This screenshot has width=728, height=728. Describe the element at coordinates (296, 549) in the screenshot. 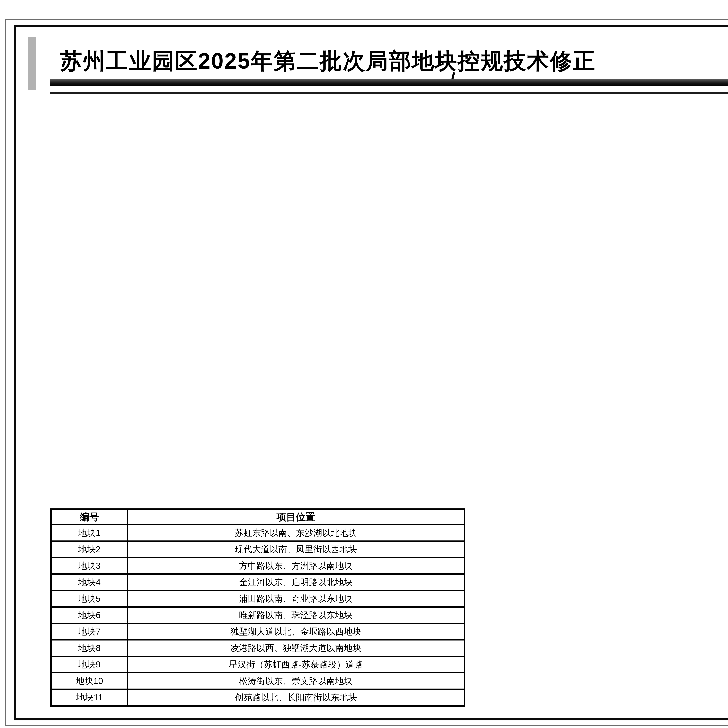

I see `cell-plot-location: 现代大道以南、凤里街以西地块` at that location.